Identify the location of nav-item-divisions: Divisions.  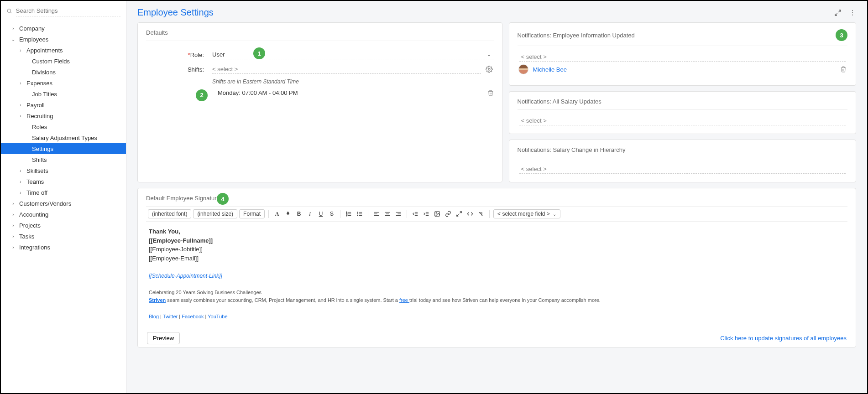
(63, 72).